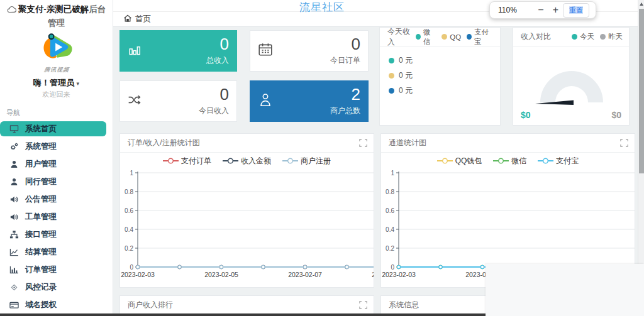 Image resolution: width=644 pixels, height=316 pixels. Describe the element at coordinates (508, 161) in the screenshot. I see `chart-legend: QQ钱包微信支付宝` at that location.